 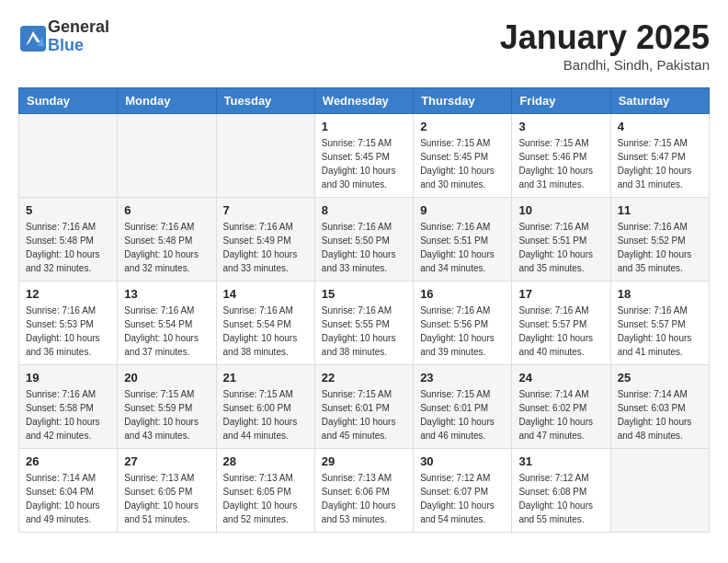 I want to click on calendar-cell: 25Sunrise: 7:14 AM Sunset: 6:03 PM Dayli…, so click(x=660, y=407).